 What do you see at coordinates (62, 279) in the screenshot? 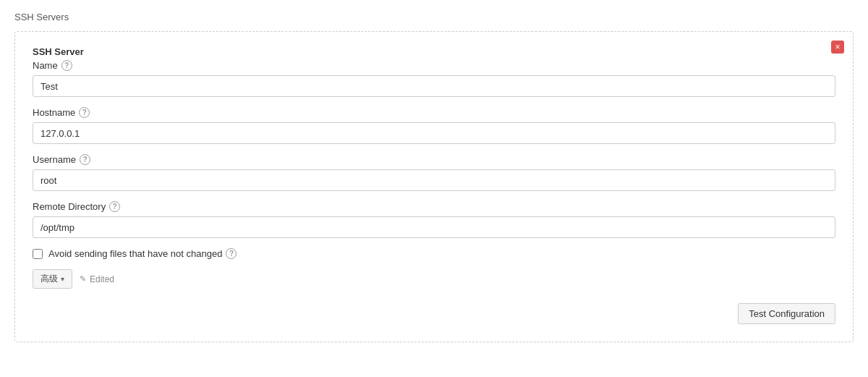
I see `chevron-down-icon: ▾` at bounding box center [62, 279].